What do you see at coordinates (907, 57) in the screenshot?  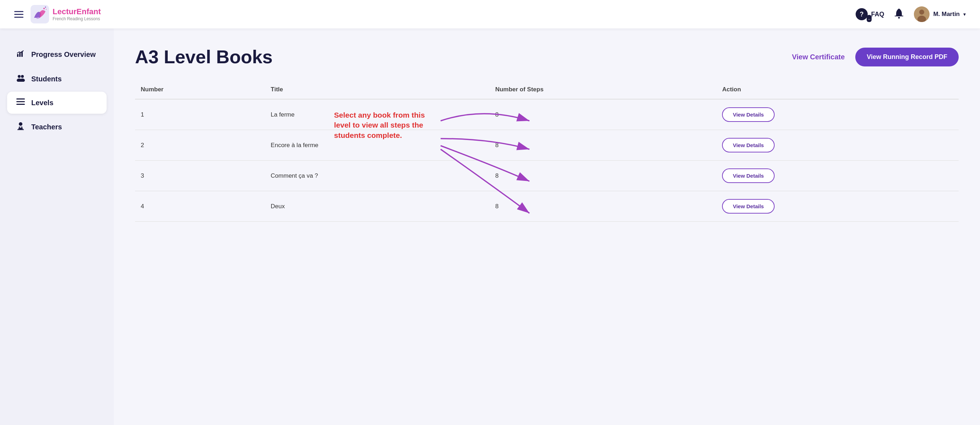 I see `view-running-record-button: View Running Record PDF` at bounding box center [907, 57].